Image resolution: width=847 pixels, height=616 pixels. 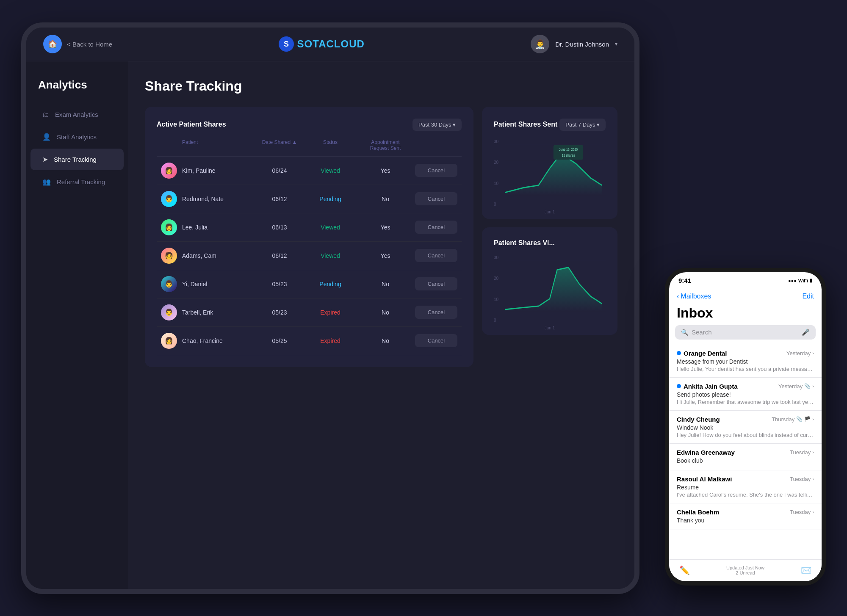 What do you see at coordinates (678, 296) in the screenshot?
I see `back-chevron-icon: ‹` at bounding box center [678, 296].